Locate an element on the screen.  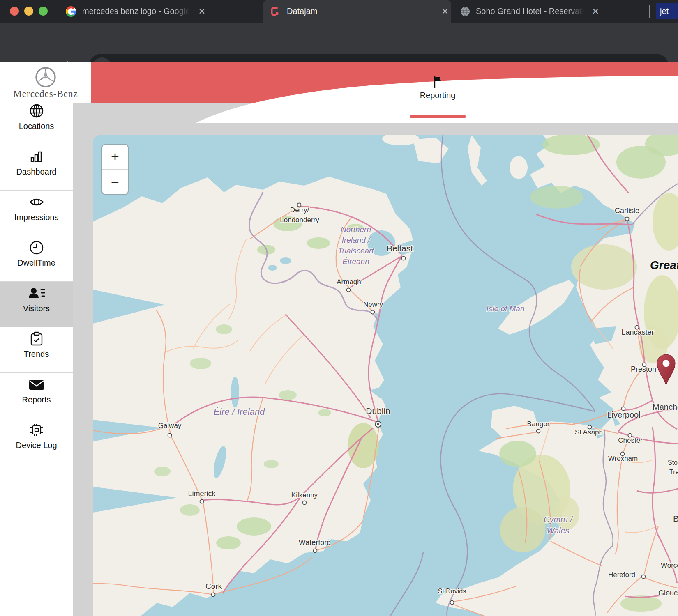
city-label: Dublin is located at coordinates (378, 411).